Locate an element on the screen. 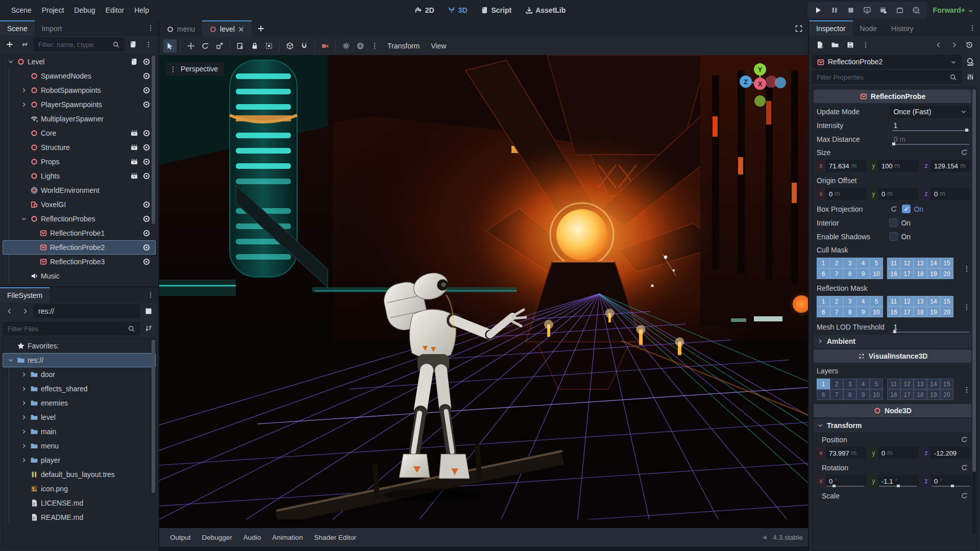 The height and width of the screenshot is (551, 980). mask-bit-12: 12 is located at coordinates (907, 384).